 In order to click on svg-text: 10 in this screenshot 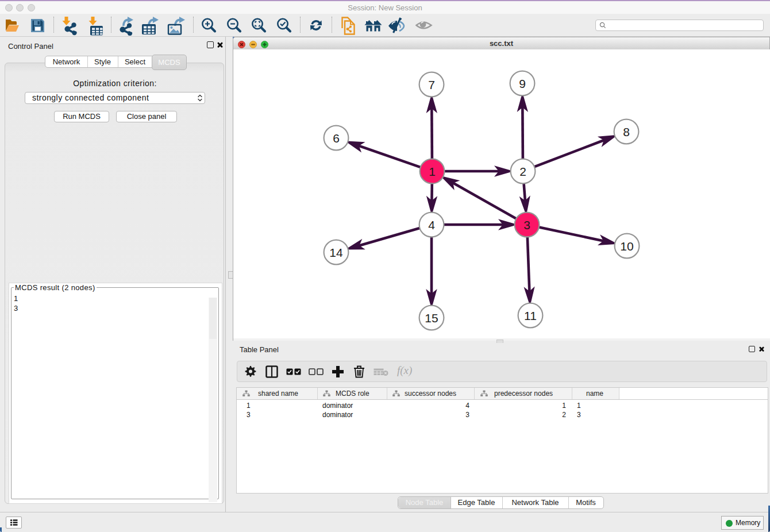, I will do `click(626, 246)`.